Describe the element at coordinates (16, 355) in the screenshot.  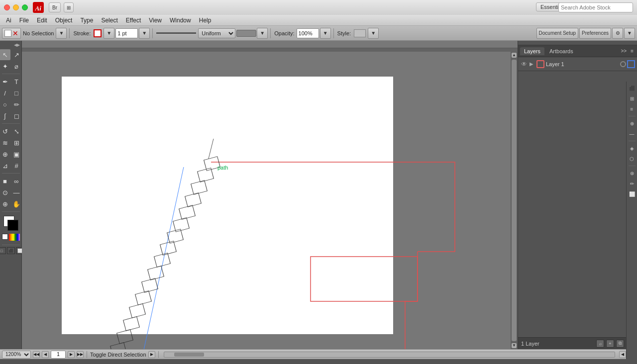
I see `zoom-select: 1200%` at that location.